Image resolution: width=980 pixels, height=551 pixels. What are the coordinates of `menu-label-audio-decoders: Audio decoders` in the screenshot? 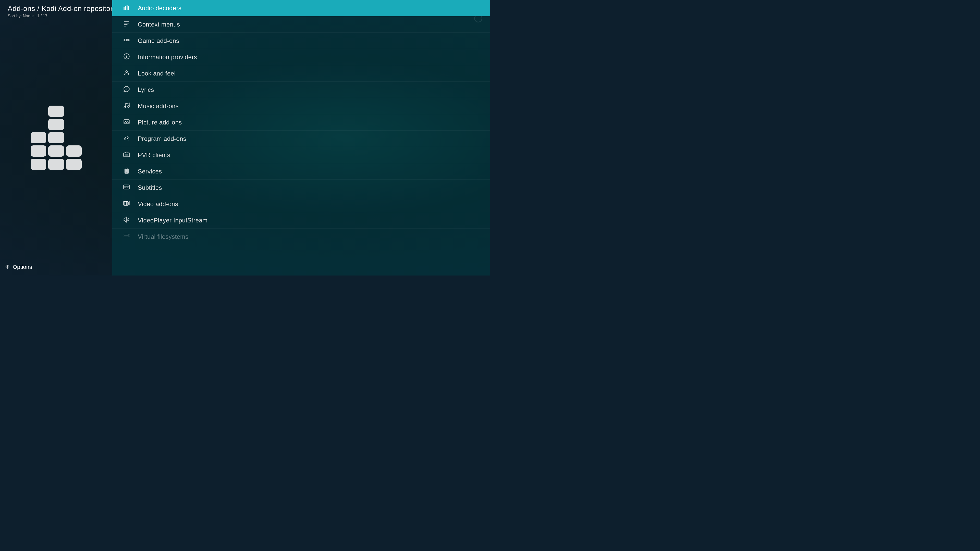 It's located at (160, 8).